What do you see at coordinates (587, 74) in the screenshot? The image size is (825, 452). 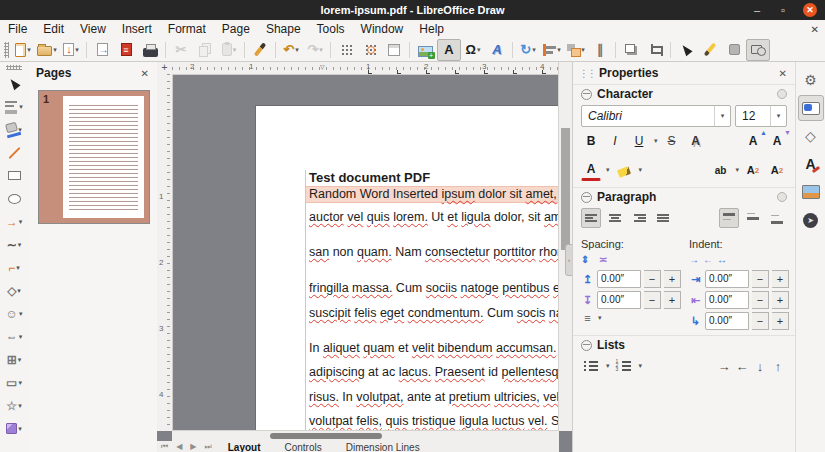 I see `sidebar-drag-handle: ⋮⋮` at bounding box center [587, 74].